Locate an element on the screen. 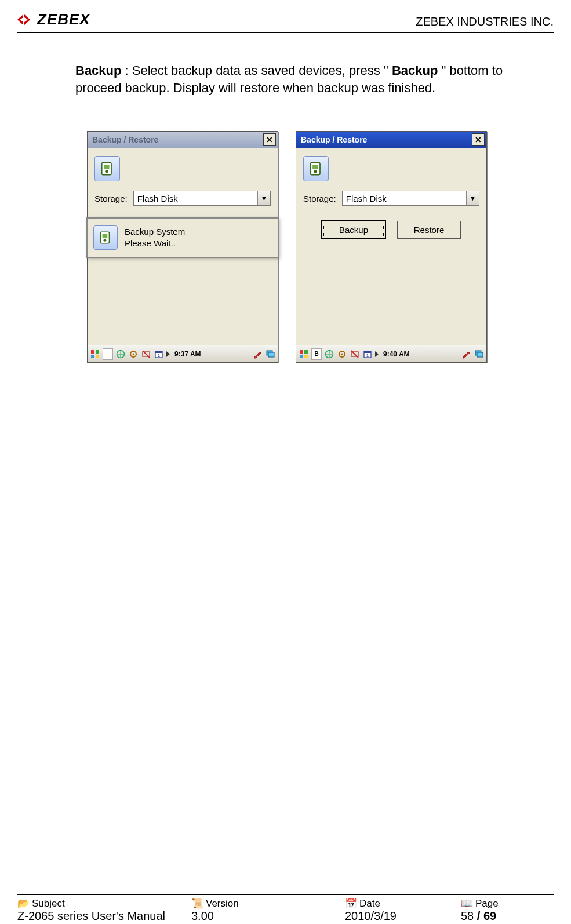 This screenshot has width=571, height=924. footer-version: 📜Version 3.00 is located at coordinates (255, 910).